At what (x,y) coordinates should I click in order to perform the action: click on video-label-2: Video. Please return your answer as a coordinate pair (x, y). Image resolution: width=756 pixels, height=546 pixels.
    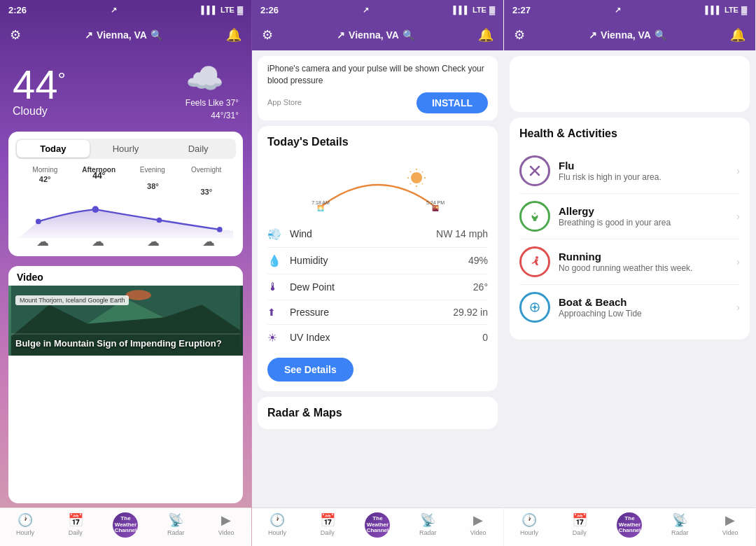
    Looking at the image, I should click on (479, 533).